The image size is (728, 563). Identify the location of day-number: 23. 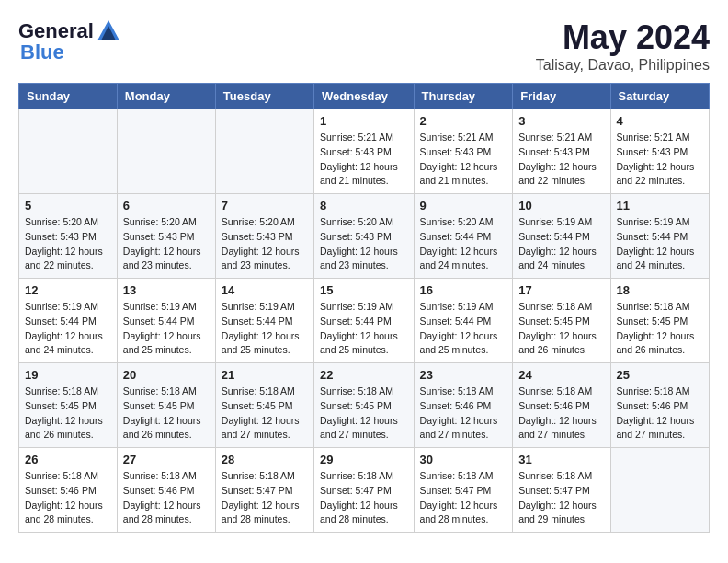
(463, 375).